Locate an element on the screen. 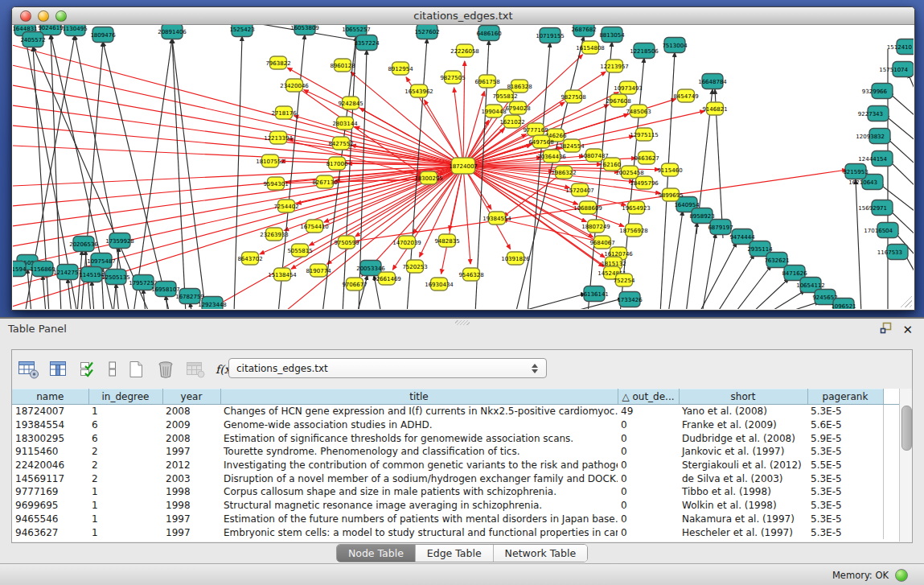 The image size is (924, 585). table-cell: 18300295 is located at coordinates (50, 438).